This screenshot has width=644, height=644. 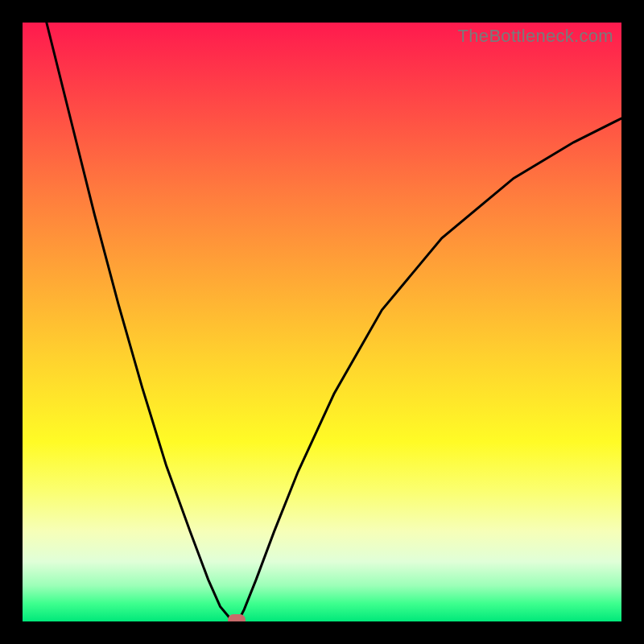 What do you see at coordinates (237, 618) in the screenshot?
I see `minimum-marker` at bounding box center [237, 618].